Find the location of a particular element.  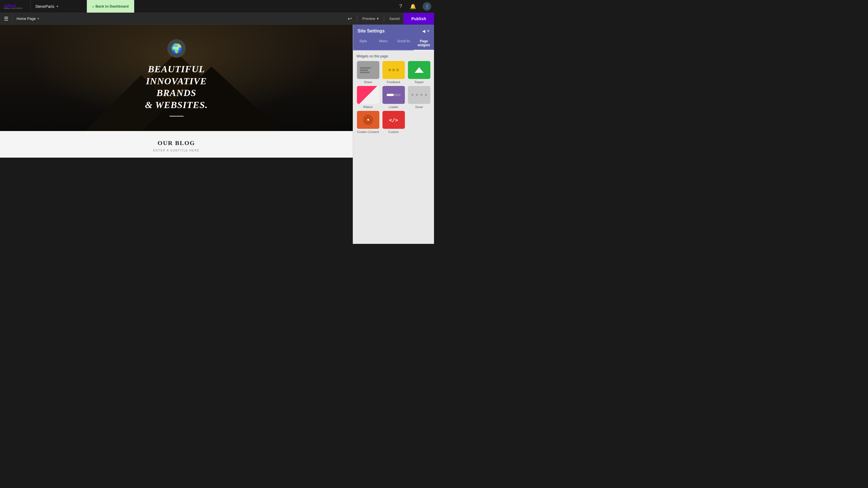

snowflake-icon-4: ❄ is located at coordinates (426, 95).